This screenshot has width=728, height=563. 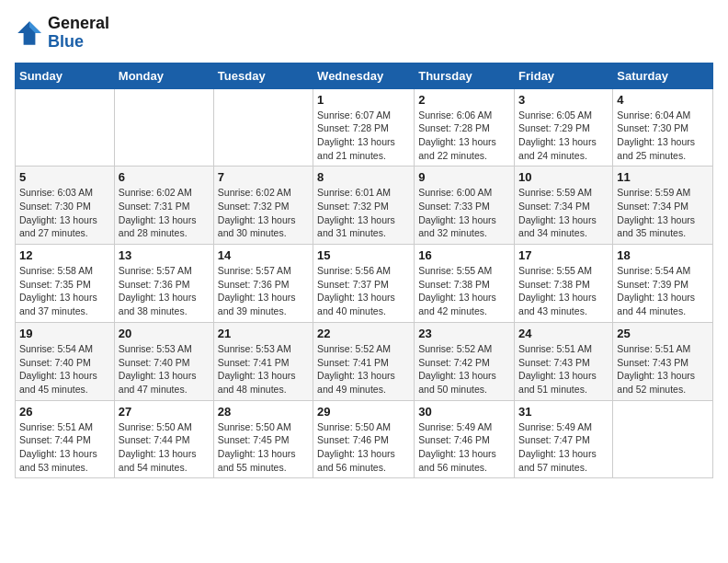 I want to click on logo-icon, so click(x=29, y=33).